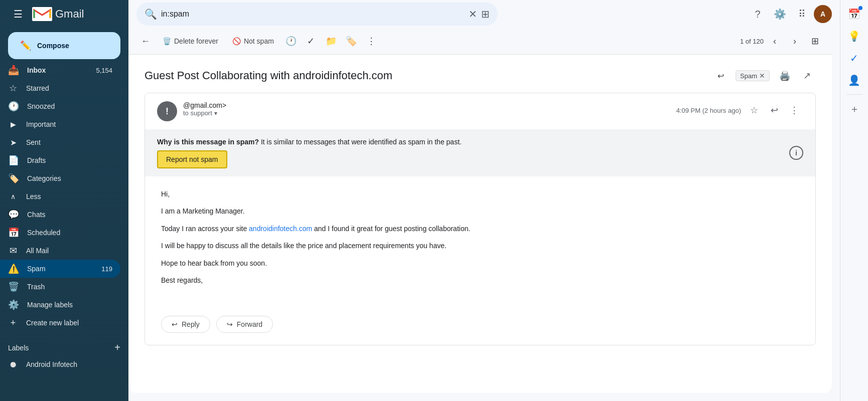  I want to click on sidebar-item-inbox: 📥 Inbox 5,154, so click(60, 70).